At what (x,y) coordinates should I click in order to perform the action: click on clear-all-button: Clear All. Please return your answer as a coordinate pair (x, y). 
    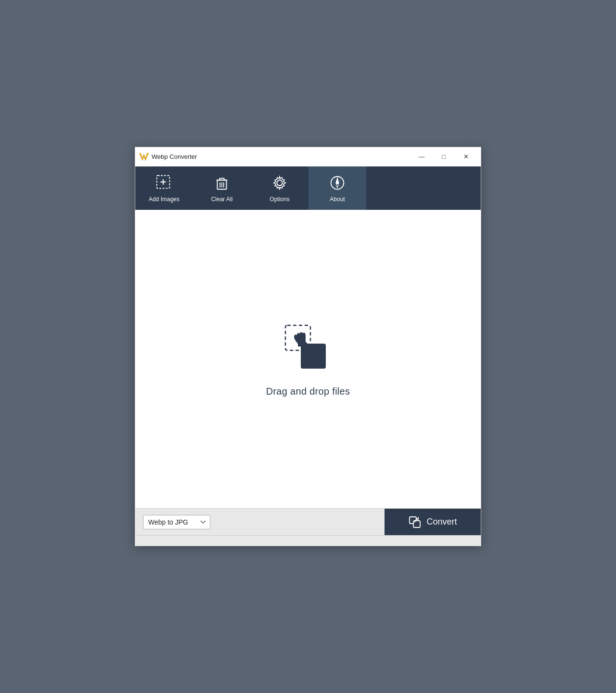
    Looking at the image, I should click on (222, 188).